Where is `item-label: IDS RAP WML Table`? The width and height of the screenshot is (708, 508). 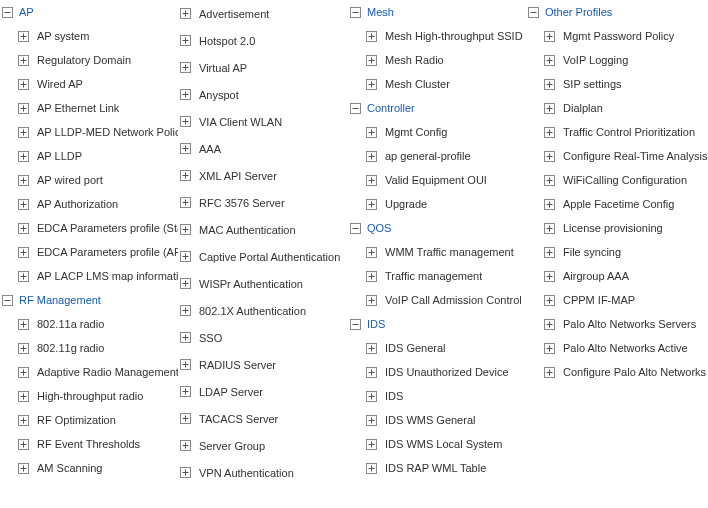
item-label: IDS RAP WML Table is located at coordinates (436, 468).